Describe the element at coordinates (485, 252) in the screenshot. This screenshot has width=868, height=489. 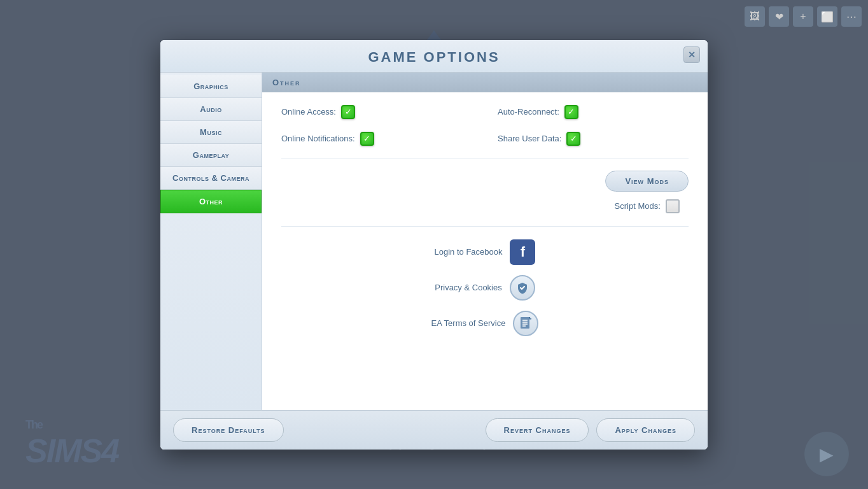
I see `facebook-row: Login to Facebook f` at that location.